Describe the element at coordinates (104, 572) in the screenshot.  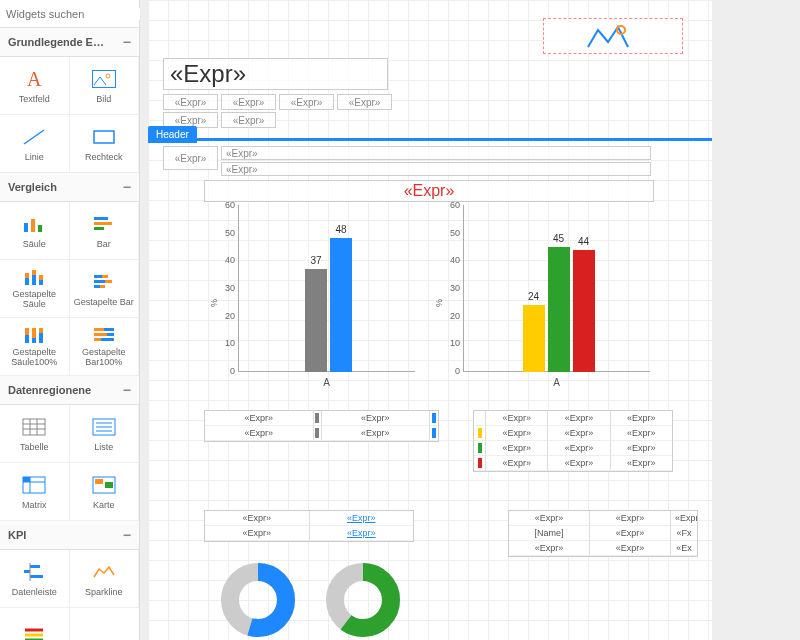
I see `sparkline-icon` at that location.